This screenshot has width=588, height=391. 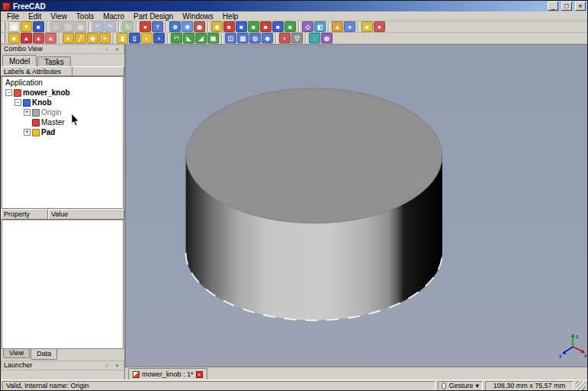 I want to click on clipping-plane-button: ◧, so click(x=320, y=27).